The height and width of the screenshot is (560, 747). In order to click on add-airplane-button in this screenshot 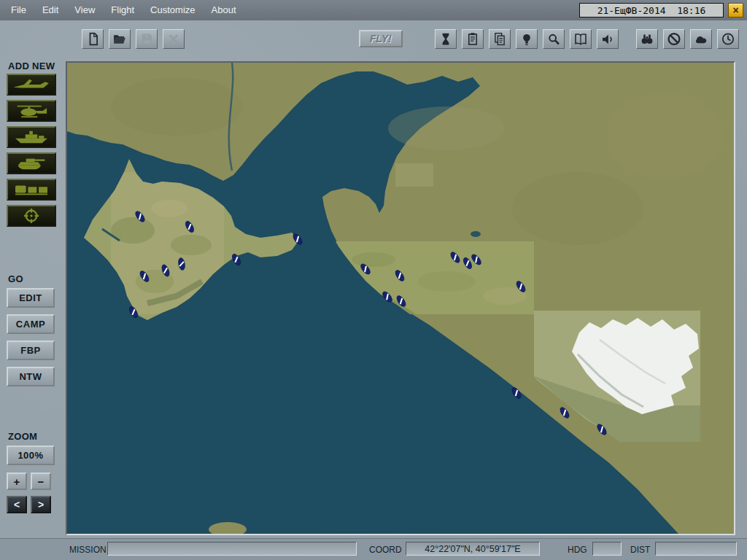, I will do `click(31, 85)`.